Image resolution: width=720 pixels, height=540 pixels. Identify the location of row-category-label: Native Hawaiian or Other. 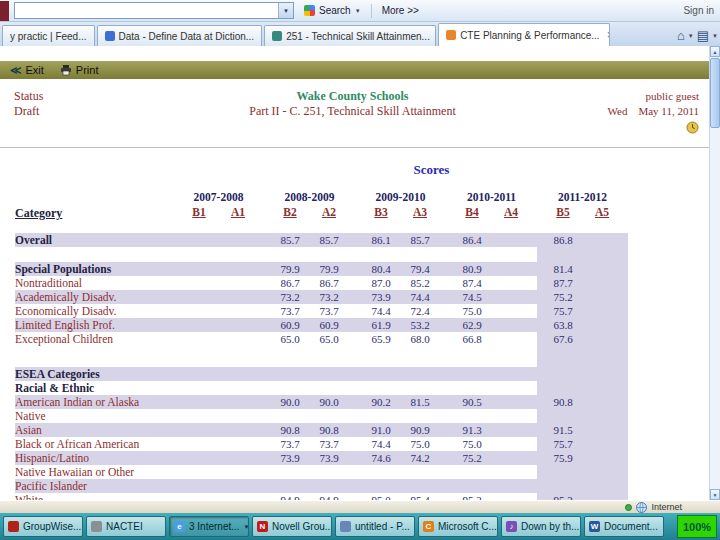
(94, 472).